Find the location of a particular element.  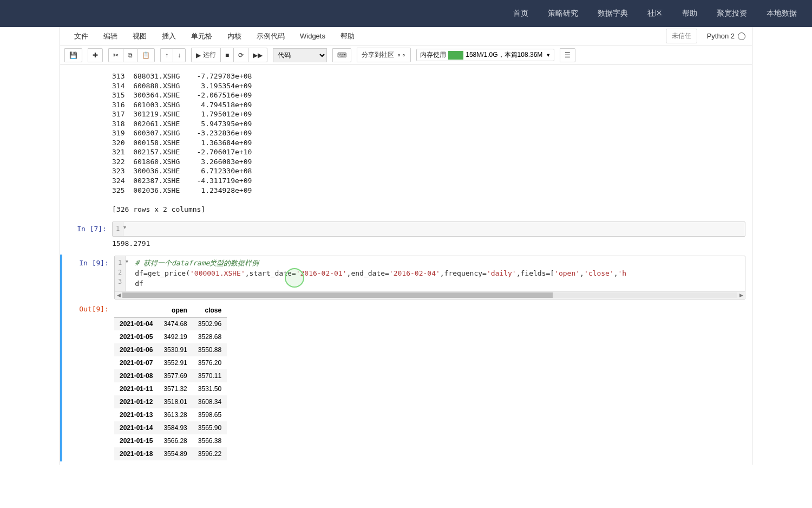

command-palette-button: ⌨ is located at coordinates (342, 55).